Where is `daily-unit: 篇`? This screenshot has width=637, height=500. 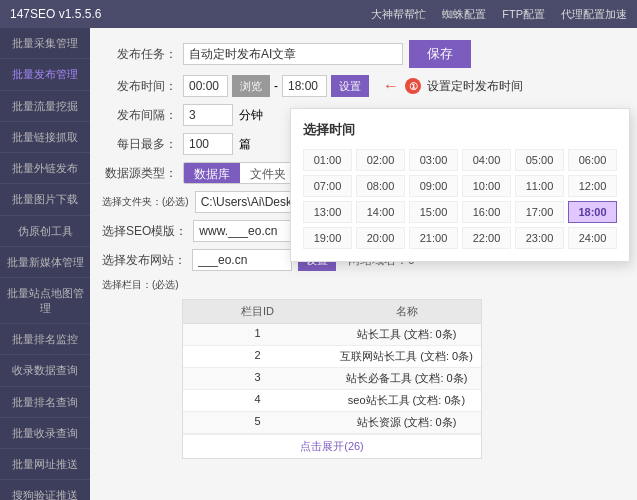
daily-unit: 篇 is located at coordinates (245, 144).